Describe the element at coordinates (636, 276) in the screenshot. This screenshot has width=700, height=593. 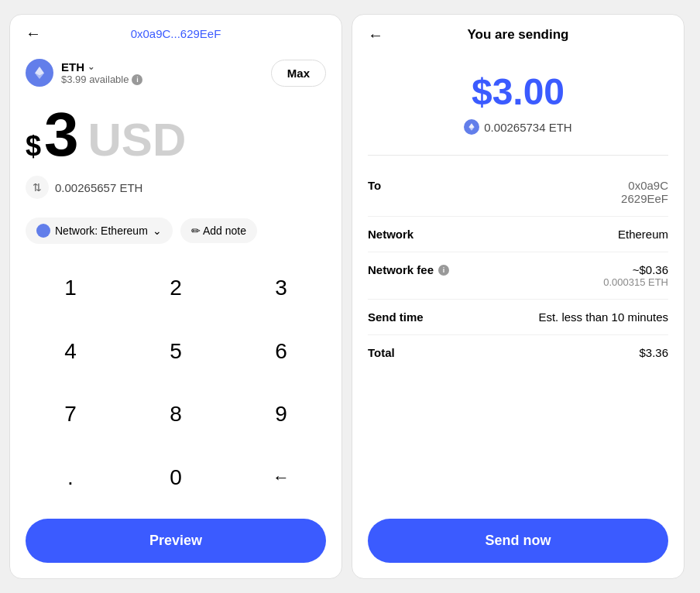
I see `fee-value: ~$0.36 0.000315 ETH` at that location.